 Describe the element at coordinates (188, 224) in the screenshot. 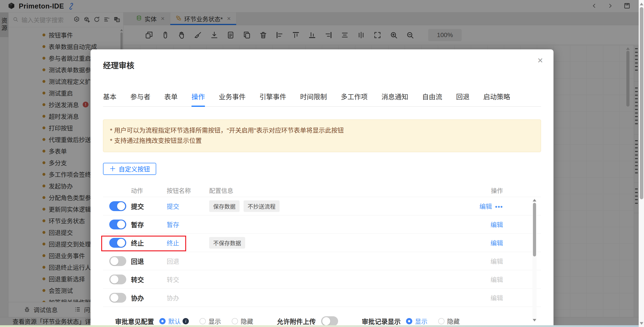

I see `button-name-link: 暂存` at that location.